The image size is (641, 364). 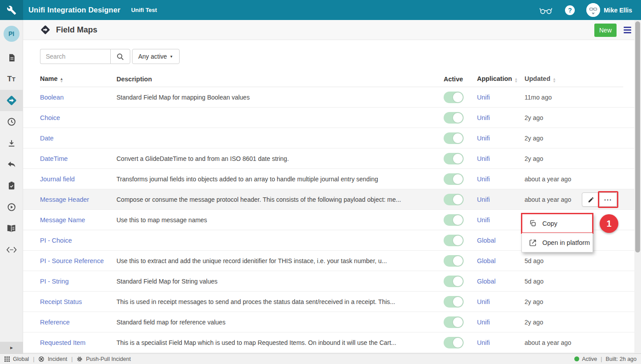 I want to click on table-row: Receipt Status This is used in receipt m…, so click(x=332, y=302).